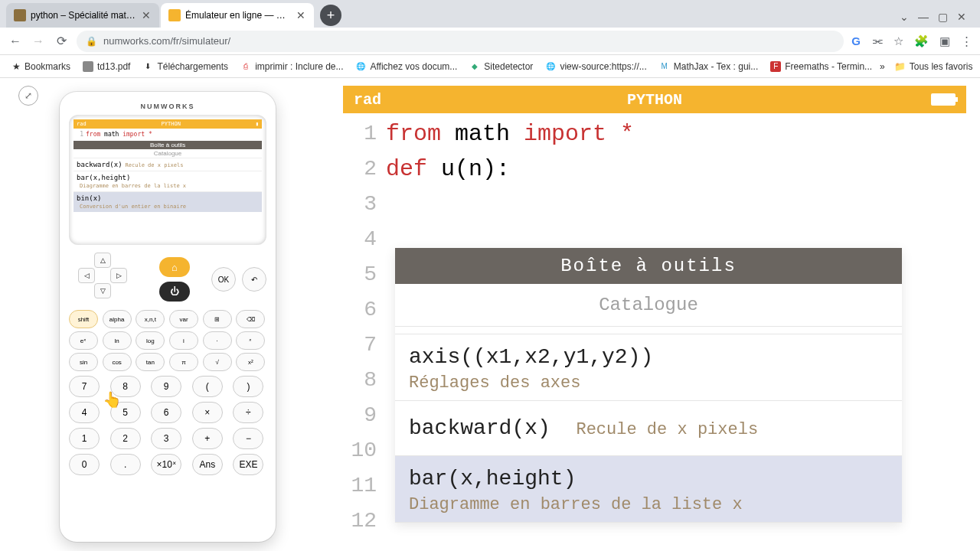  What do you see at coordinates (38, 41) in the screenshot?
I see `forward-button: →` at bounding box center [38, 41].